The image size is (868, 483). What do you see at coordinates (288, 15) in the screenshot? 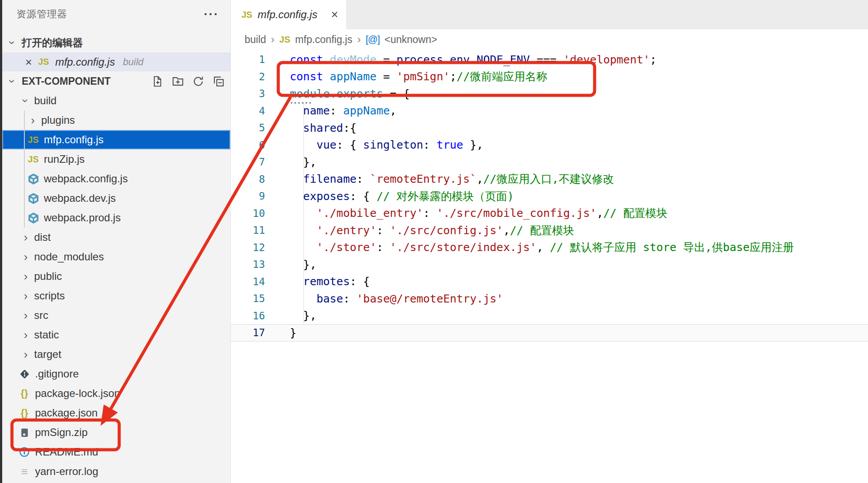
I see `tab-mfp-config: JS mfp.config.js ×` at bounding box center [288, 15].